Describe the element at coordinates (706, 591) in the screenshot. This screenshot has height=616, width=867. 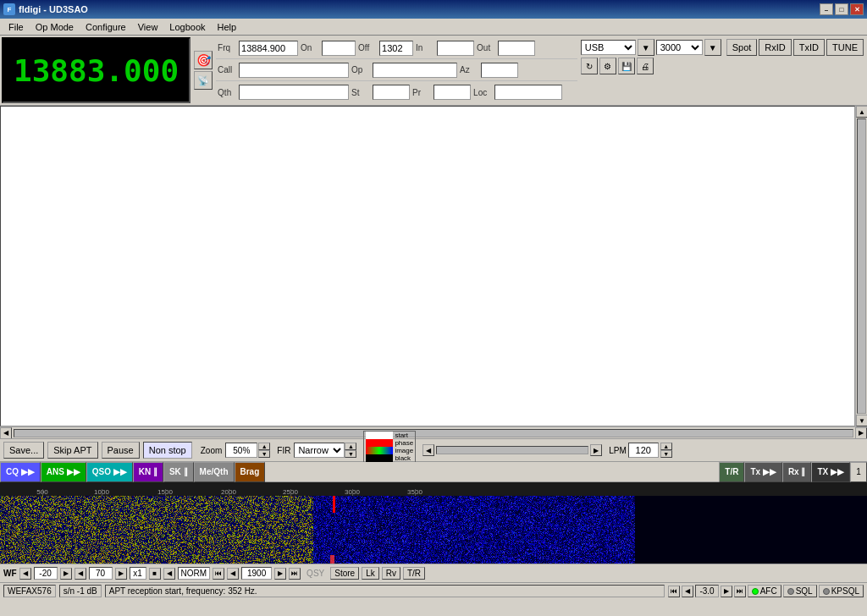
I see `status-db: -3.0` at that location.